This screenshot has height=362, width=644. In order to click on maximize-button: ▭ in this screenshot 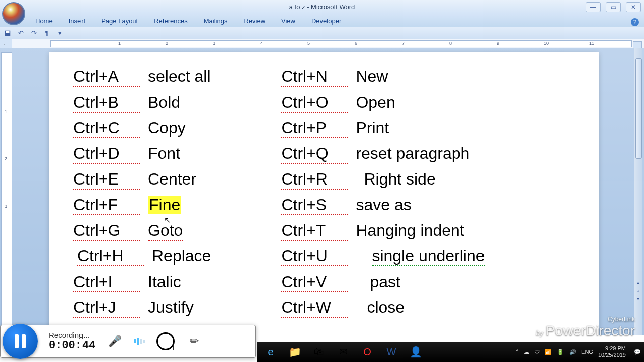, I will do `click(613, 7)`.